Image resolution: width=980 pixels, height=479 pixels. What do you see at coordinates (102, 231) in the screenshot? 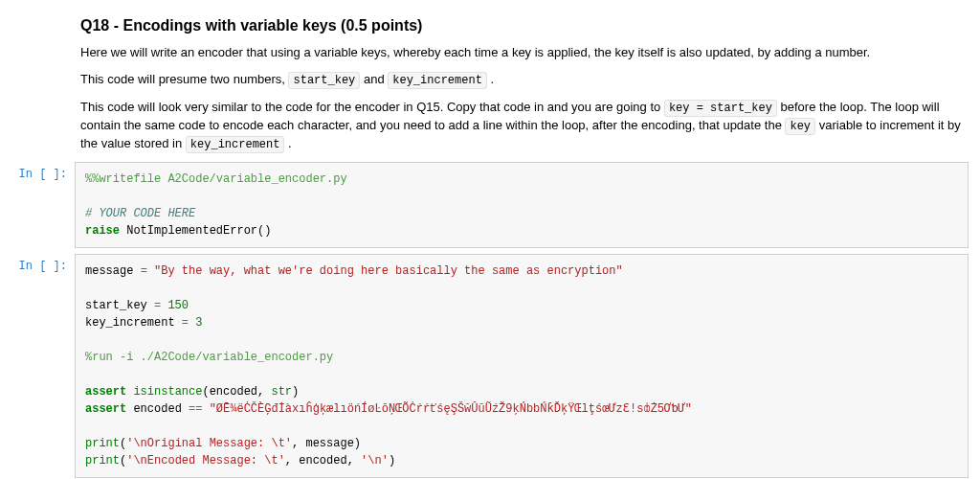
I see `kw-raise: raise` at bounding box center [102, 231].